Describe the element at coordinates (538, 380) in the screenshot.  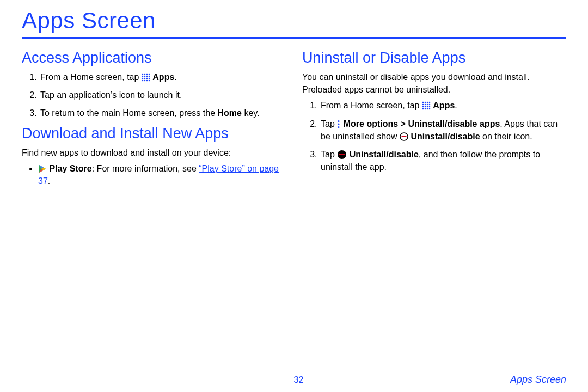
I see `footer-section-label: Apps Screen` at that location.